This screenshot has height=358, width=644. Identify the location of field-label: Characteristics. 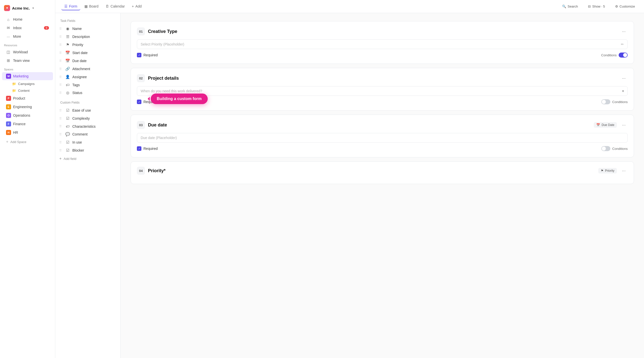
(84, 126).